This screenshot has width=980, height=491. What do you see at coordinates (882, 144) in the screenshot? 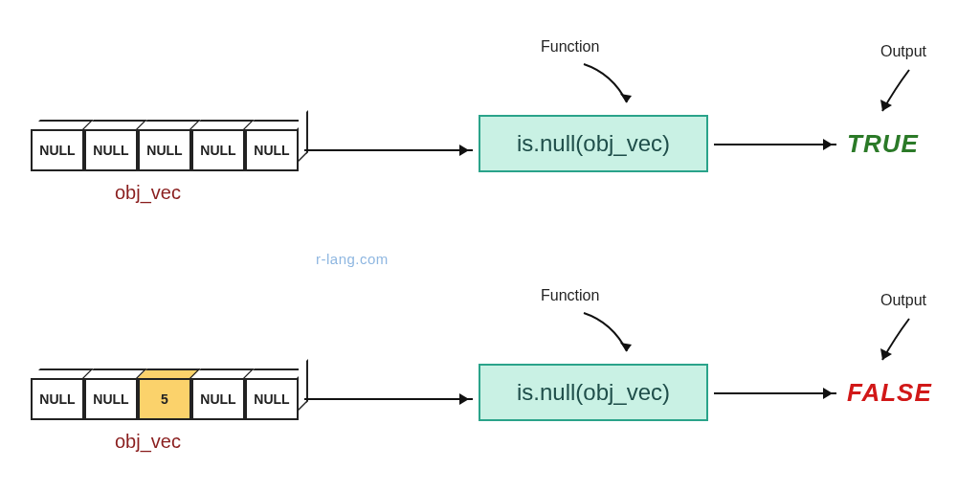
I see `output-value: TRUE` at bounding box center [882, 144].